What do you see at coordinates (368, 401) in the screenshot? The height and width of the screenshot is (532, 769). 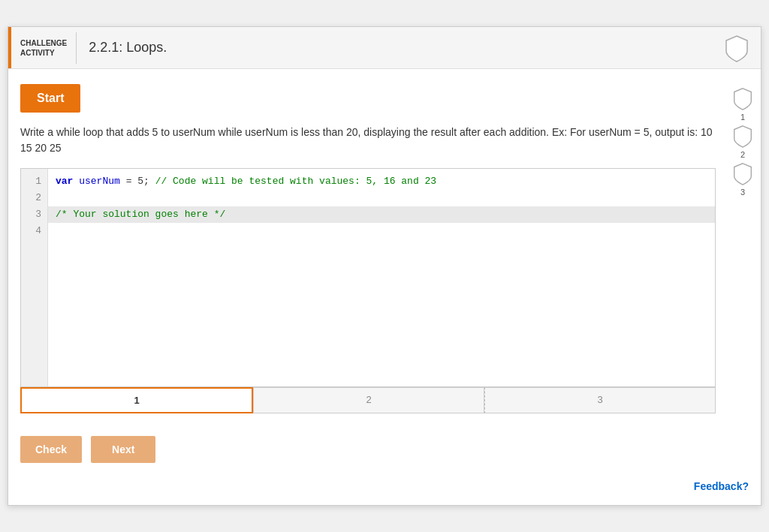 I see `test-tabs: 1 2 3` at bounding box center [368, 401].